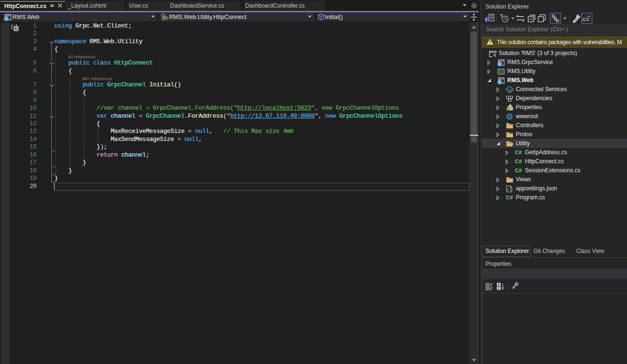 The width and height of the screenshot is (627, 364). What do you see at coordinates (499, 289) in the screenshot?
I see `svg-text: Z` at bounding box center [499, 289].